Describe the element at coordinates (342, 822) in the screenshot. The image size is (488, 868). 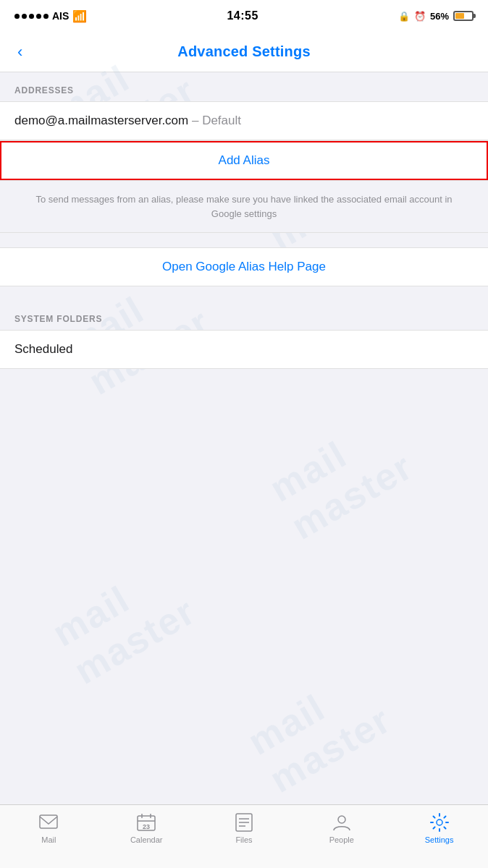
I see `people-icon` at that location.